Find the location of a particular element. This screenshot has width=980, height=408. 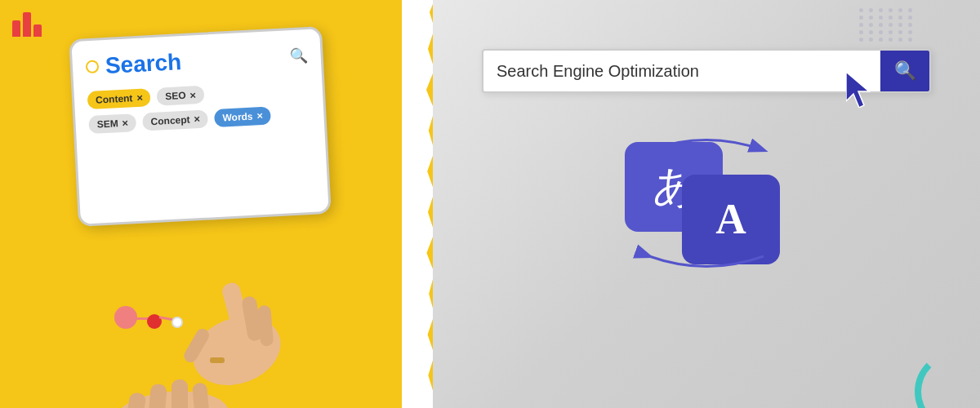

search-button: 🔍 is located at coordinates (905, 71).